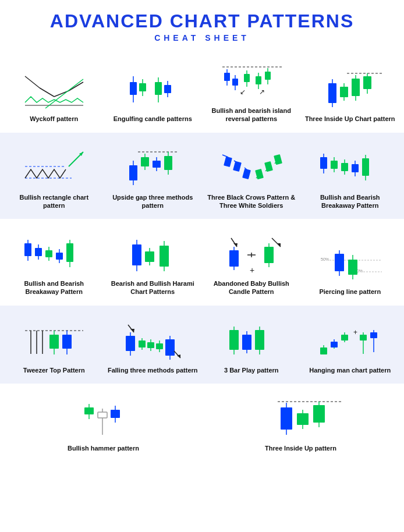  I want to click on hanging-man-chart: +, so click(350, 342).